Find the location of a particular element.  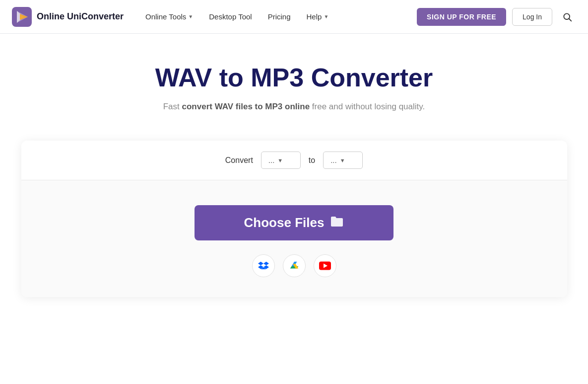

to-format-value: ... is located at coordinates (333, 160).